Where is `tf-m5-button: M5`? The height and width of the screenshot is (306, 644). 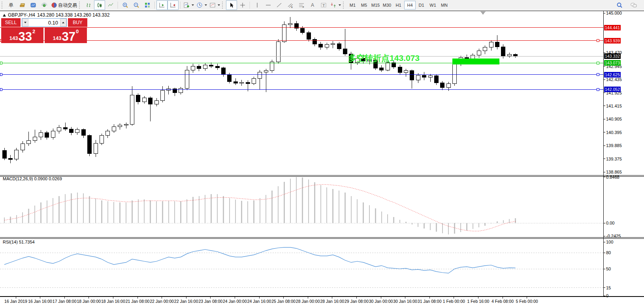 tf-m5-button: M5 is located at coordinates (364, 5).